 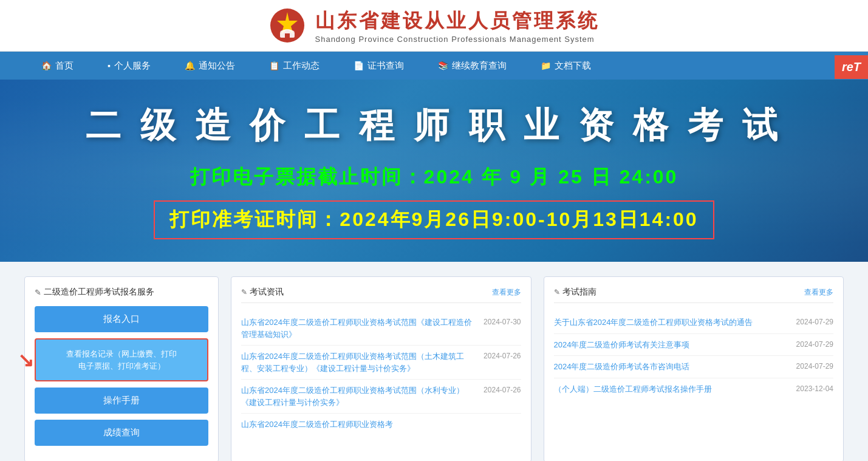 I want to click on list-item: 2024年度二级造价师考试有关注意事项 2024-07-29, so click(x=694, y=345).